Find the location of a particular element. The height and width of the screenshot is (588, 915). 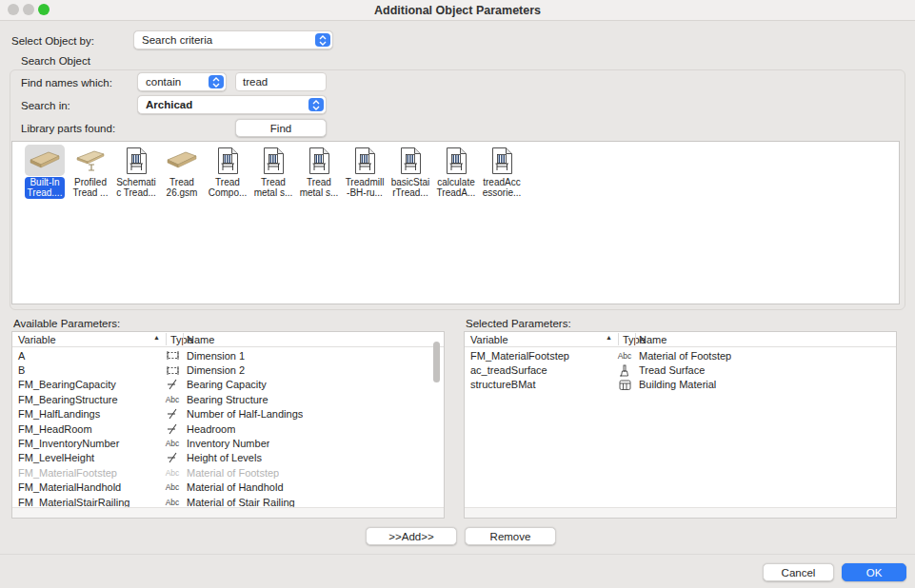

search-query-input: tread is located at coordinates (281, 82).